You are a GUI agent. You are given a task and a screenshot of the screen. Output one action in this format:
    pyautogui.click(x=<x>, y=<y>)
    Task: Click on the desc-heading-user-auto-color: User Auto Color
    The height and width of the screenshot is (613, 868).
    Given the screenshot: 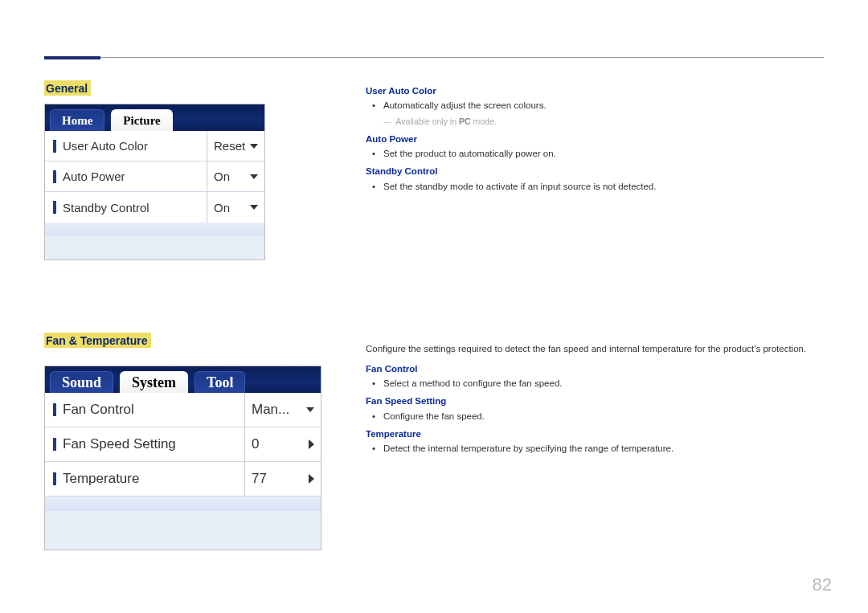 What is the action you would take?
    pyautogui.click(x=591, y=91)
    